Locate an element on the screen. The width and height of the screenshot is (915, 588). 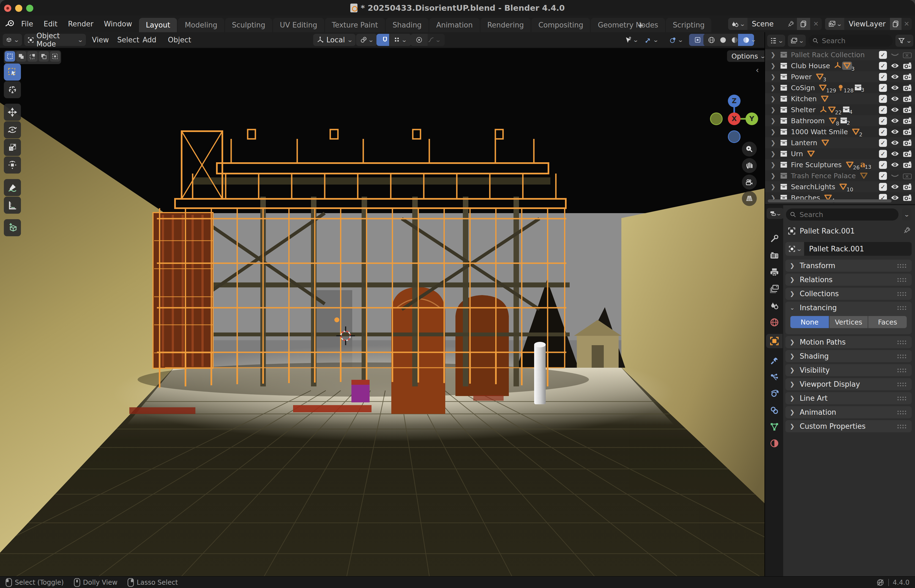
gizmo-axis-y-neg is located at coordinates (716, 119).